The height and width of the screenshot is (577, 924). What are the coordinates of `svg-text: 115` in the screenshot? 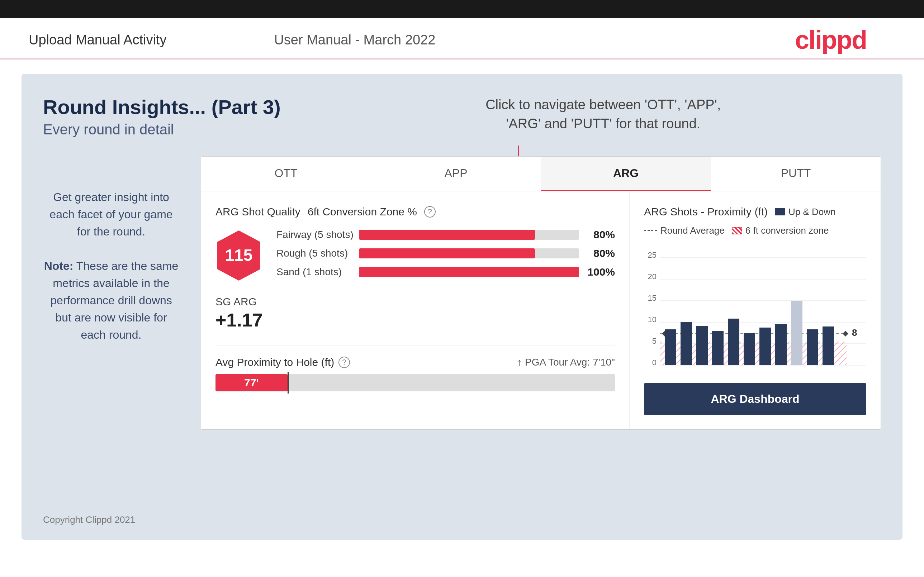 It's located at (239, 255).